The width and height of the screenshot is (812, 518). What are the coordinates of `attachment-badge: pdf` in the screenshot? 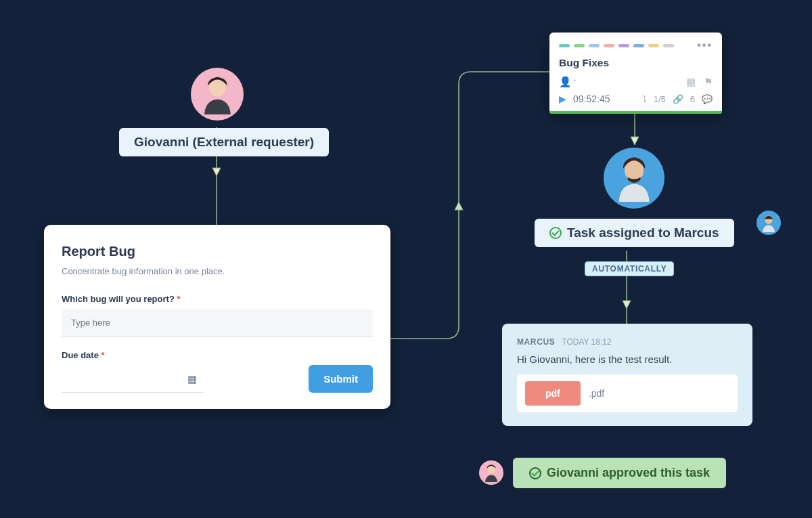 It's located at (553, 393).